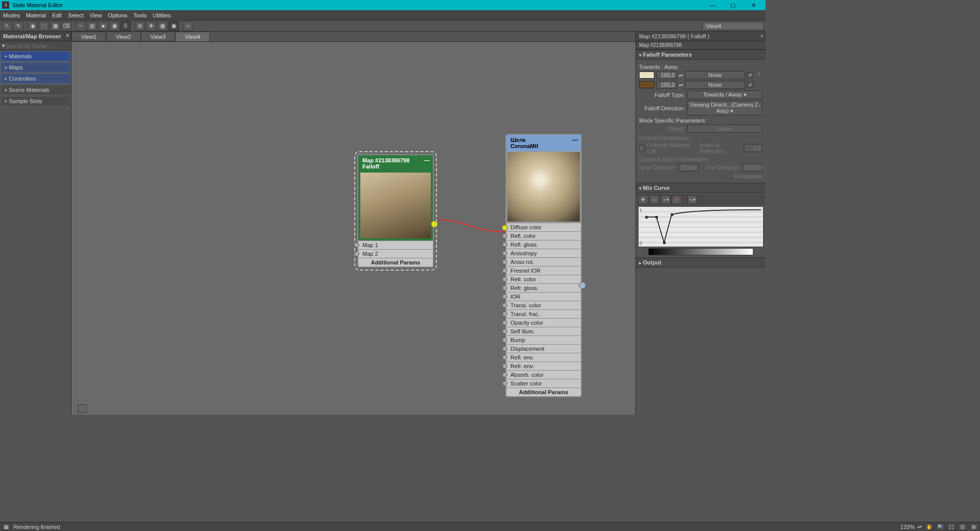  Describe the element at coordinates (701, 227) in the screenshot. I see `mix-curve-graph: 1 0` at that location.